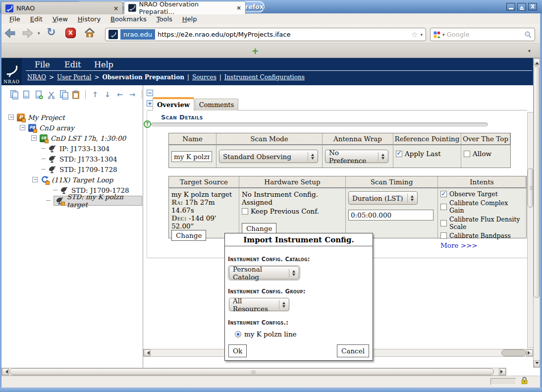 This screenshot has height=392, width=542. What do you see at coordinates (28, 33) in the screenshot?
I see `forward-button` at bounding box center [28, 33].